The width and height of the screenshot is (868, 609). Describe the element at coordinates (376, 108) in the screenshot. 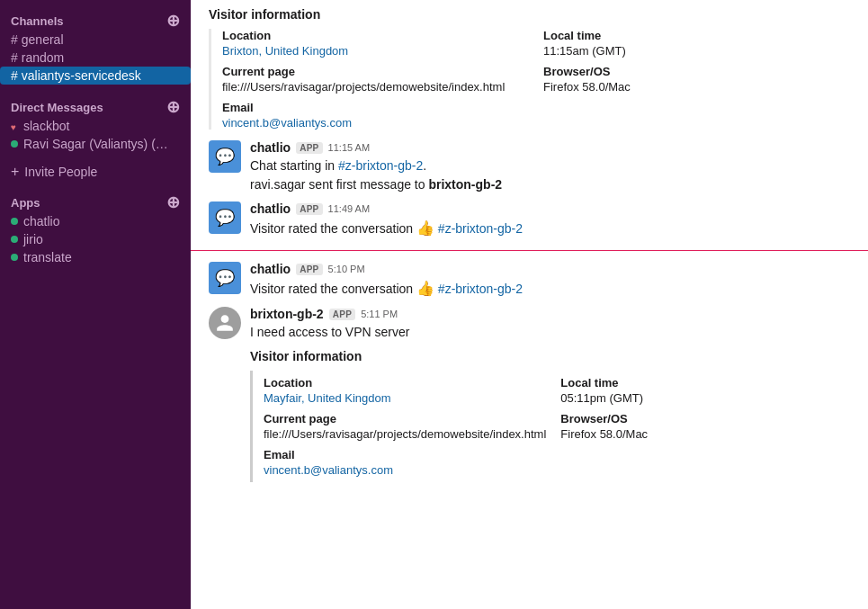

I see `email-label-1: Email` at that location.